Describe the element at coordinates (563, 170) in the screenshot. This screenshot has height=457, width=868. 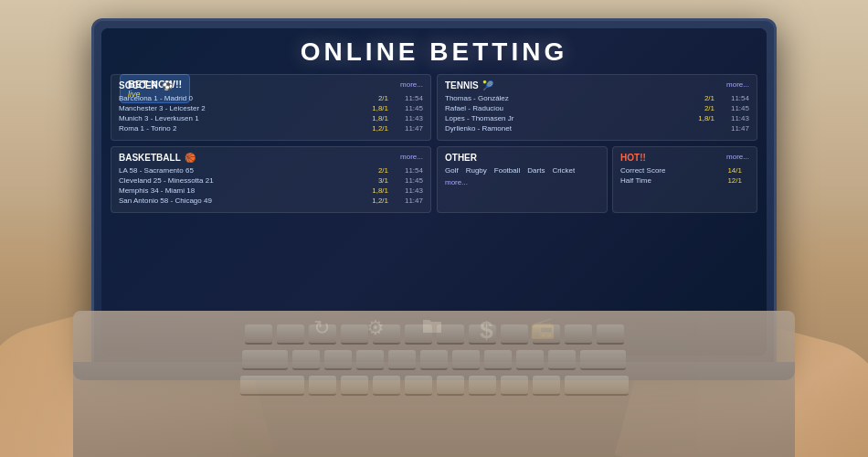
I see `other-cricket: Cricket` at that location.